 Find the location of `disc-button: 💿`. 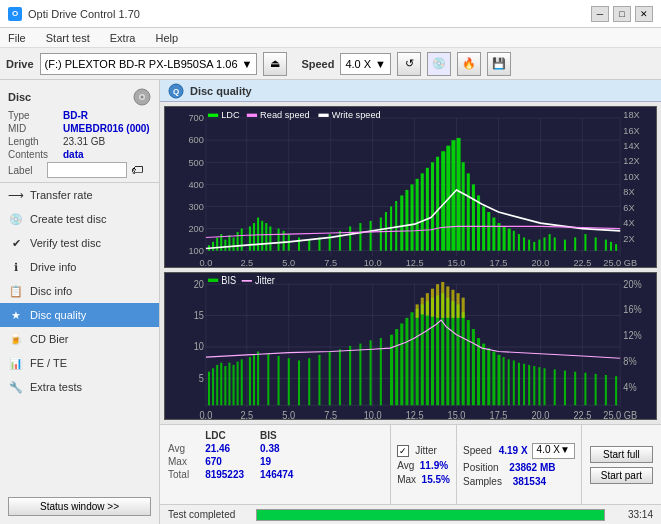

disc-button: 💿 is located at coordinates (439, 64).